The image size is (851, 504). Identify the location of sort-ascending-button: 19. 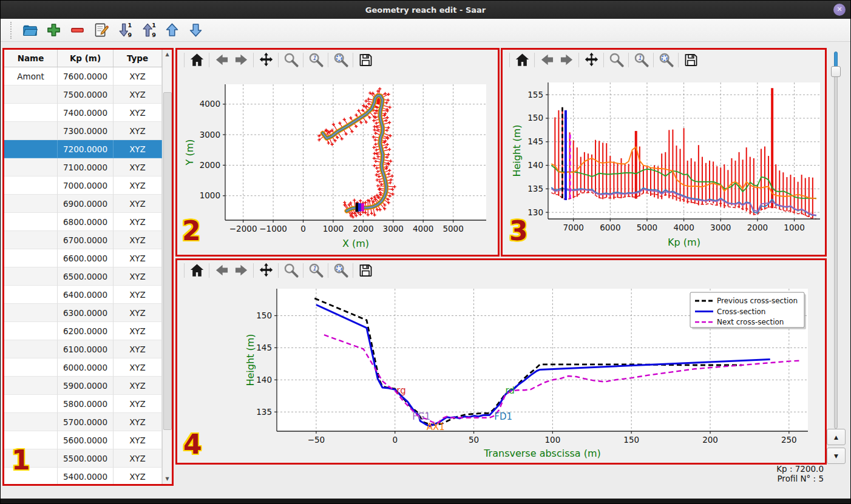
(148, 30).